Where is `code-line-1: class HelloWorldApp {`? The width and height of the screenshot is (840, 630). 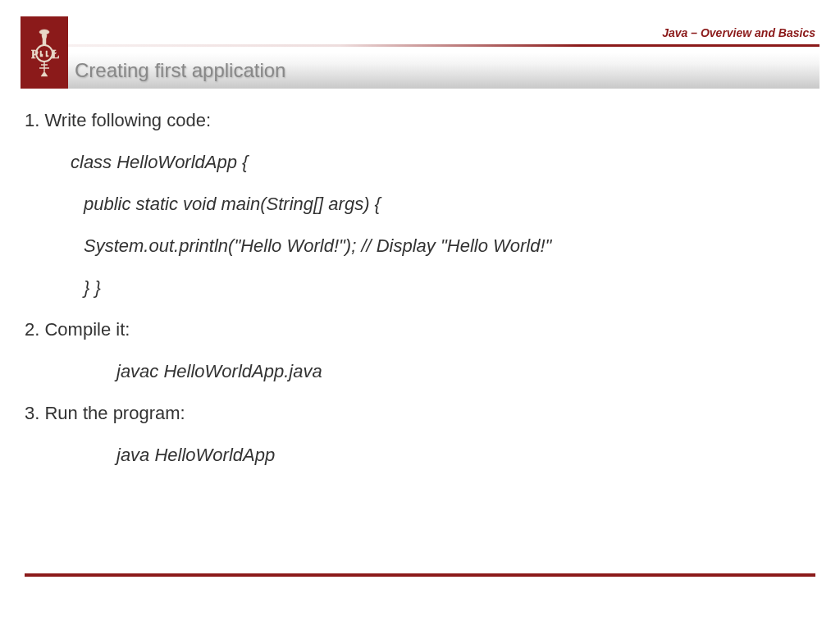
code-line-1: class HelloWorldApp { is located at coordinates (420, 162).